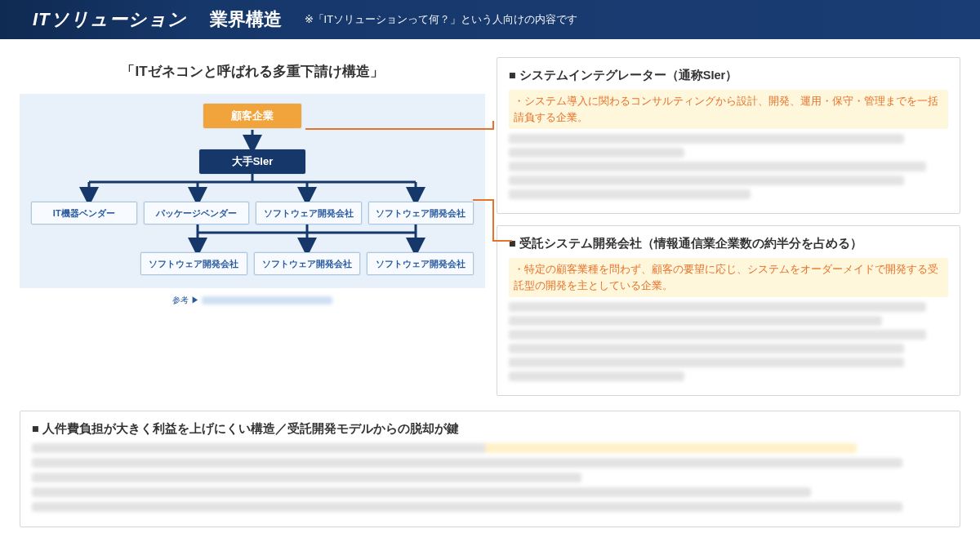 This screenshot has height=551, width=980. What do you see at coordinates (726, 278) in the screenshot?
I see `card-contract-highlight-text: 特定の顧客業種を問わず、顧客の要望に応じ、システムをオーダーメイドで開発する受託…` at bounding box center [726, 278].